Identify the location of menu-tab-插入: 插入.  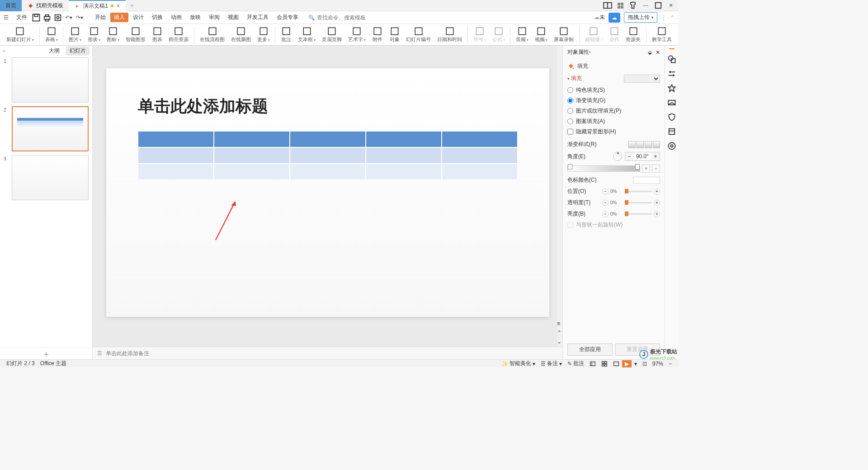
(119, 17).